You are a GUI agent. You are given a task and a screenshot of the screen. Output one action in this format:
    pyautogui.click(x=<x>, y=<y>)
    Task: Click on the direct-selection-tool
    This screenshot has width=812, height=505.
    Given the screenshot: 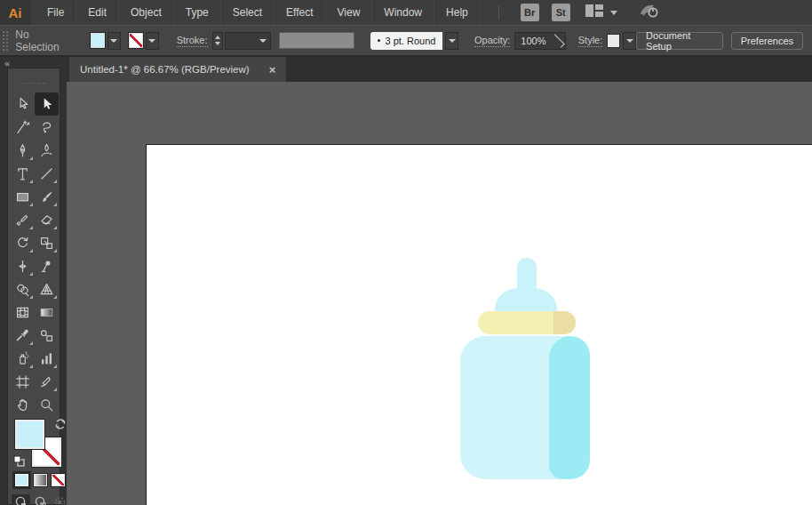 What is the action you would take?
    pyautogui.click(x=23, y=104)
    